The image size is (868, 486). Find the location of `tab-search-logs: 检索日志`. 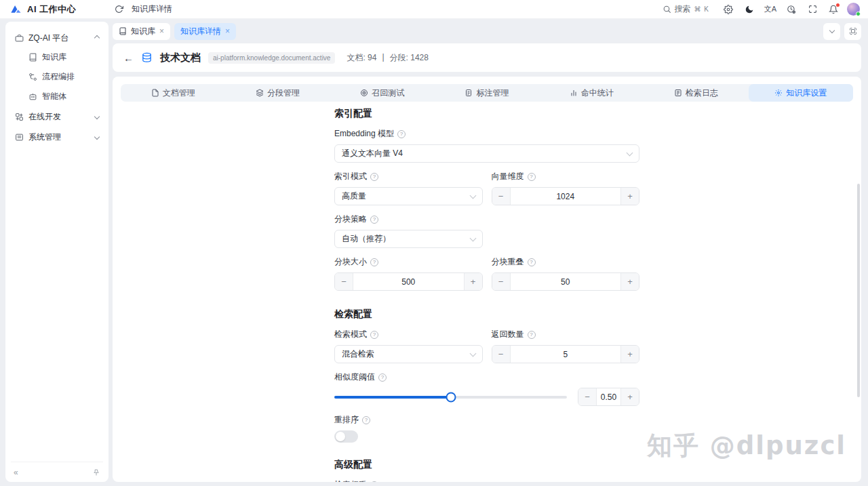

tab-search-logs: 检索日志 is located at coordinates (696, 93).